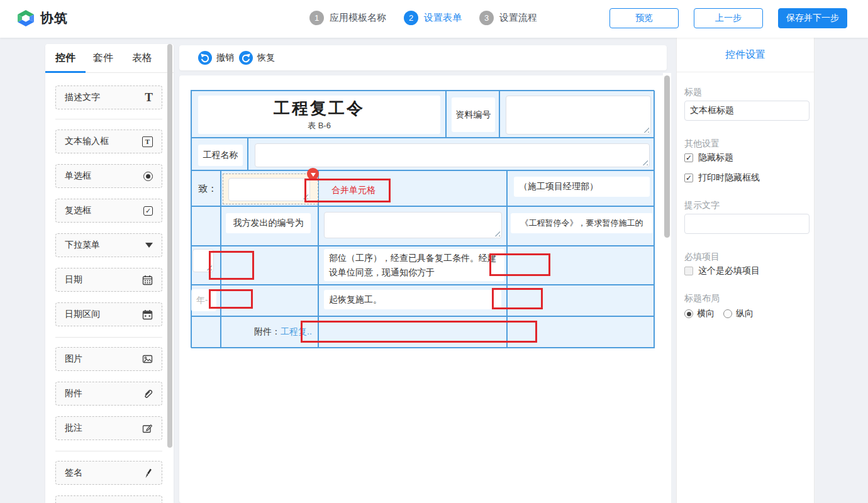 Image resolution: width=868 pixels, height=503 pixels. I want to click on form-cell-r7-a, so click(206, 332).